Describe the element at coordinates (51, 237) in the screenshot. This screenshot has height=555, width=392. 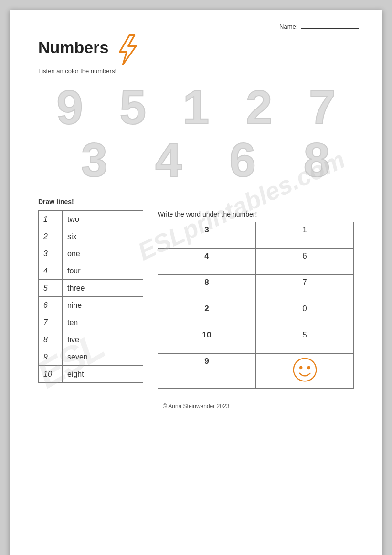
I see `draw-num-cell: 2` at that location.